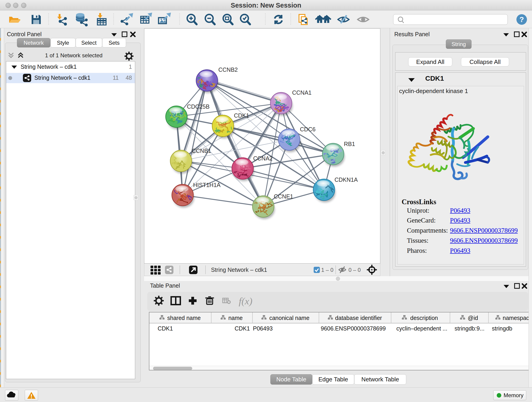 Image resolution: width=532 pixels, height=402 pixels. What do you see at coordinates (198, 107) in the screenshot?
I see `svg-text: CDC25B` at bounding box center [198, 107].